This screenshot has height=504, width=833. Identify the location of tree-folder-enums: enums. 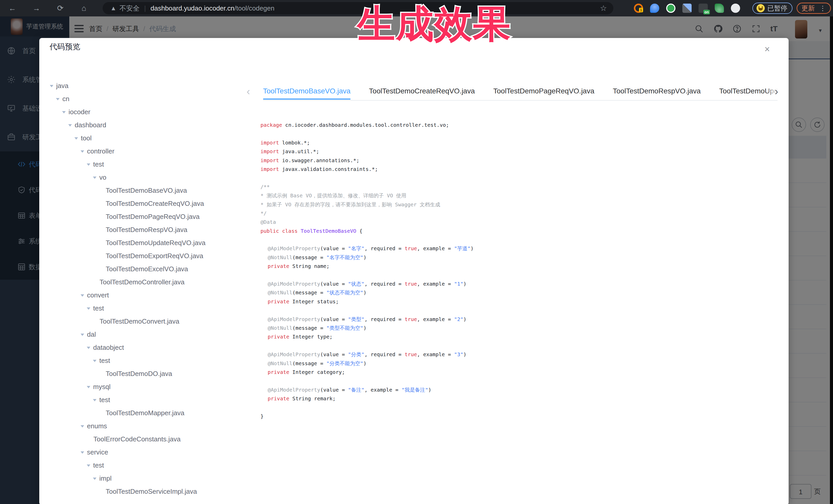
(148, 426).